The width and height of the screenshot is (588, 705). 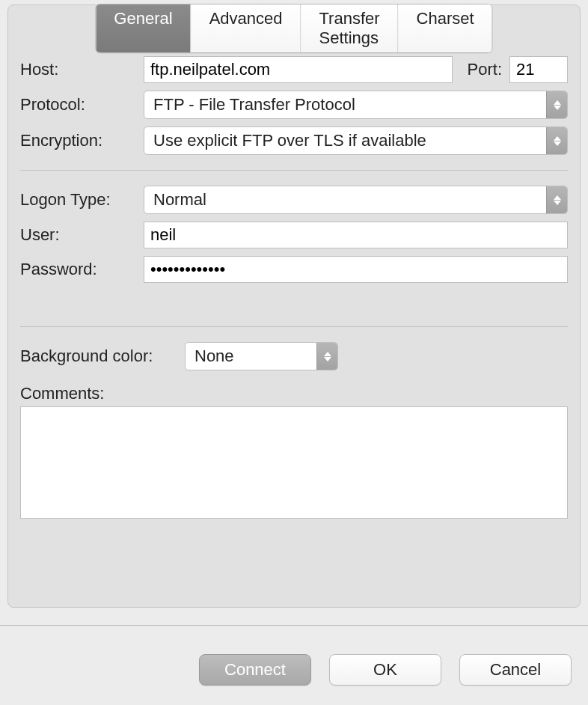 What do you see at coordinates (247, 28) in the screenshot?
I see `tab-advanced: Advanced` at bounding box center [247, 28].